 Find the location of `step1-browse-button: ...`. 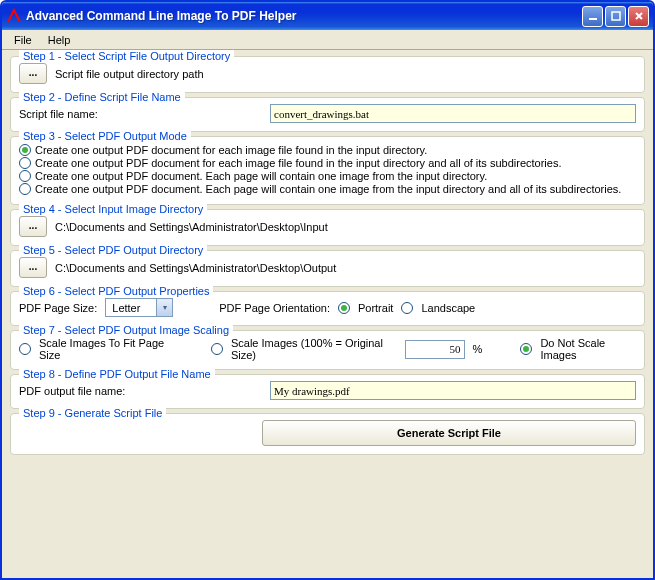

step1-browse-button: ... is located at coordinates (33, 74).